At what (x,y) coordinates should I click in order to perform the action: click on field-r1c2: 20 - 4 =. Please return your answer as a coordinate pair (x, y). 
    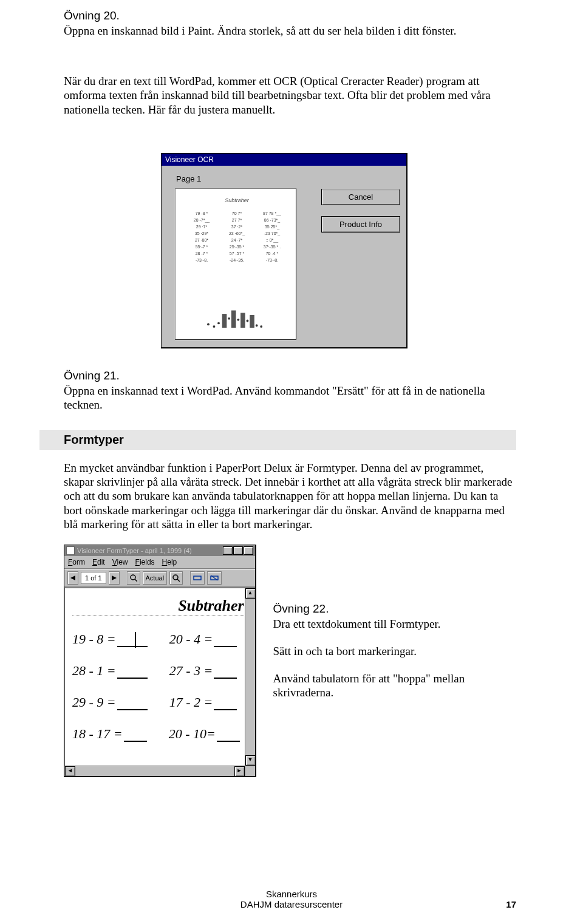
    Looking at the image, I should click on (203, 639).